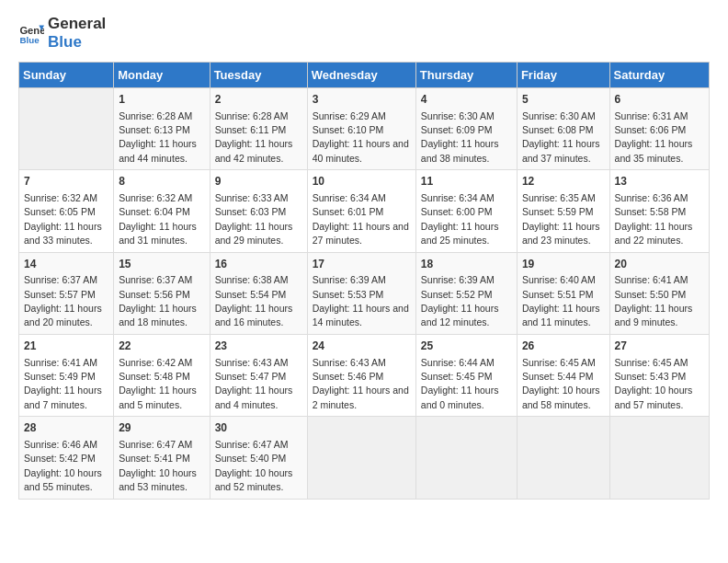 The image size is (728, 563). Describe the element at coordinates (561, 219) in the screenshot. I see `day-info: Sunrise: 6:35 AMSunset: 5:59 PMDaylight:…` at that location.